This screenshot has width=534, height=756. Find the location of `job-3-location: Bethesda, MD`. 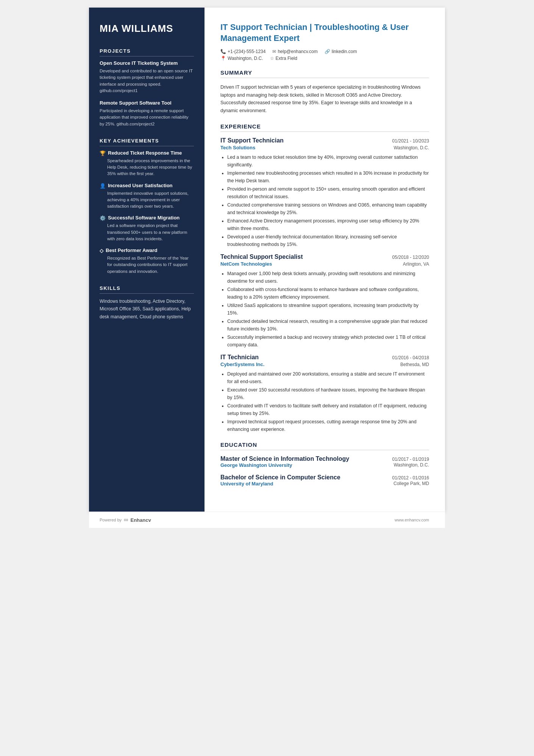

job-3-location: Bethesda, MD is located at coordinates (415, 365).